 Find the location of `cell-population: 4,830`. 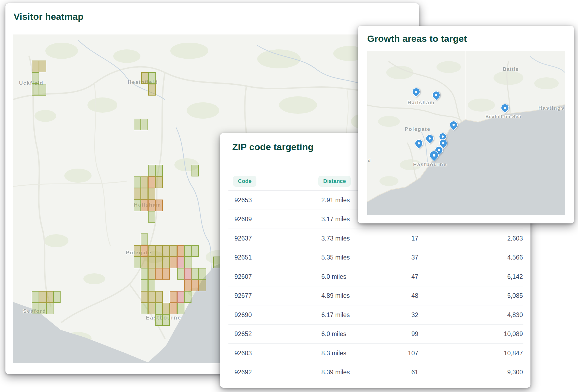

cell-population: 4,830 is located at coordinates (515, 315).